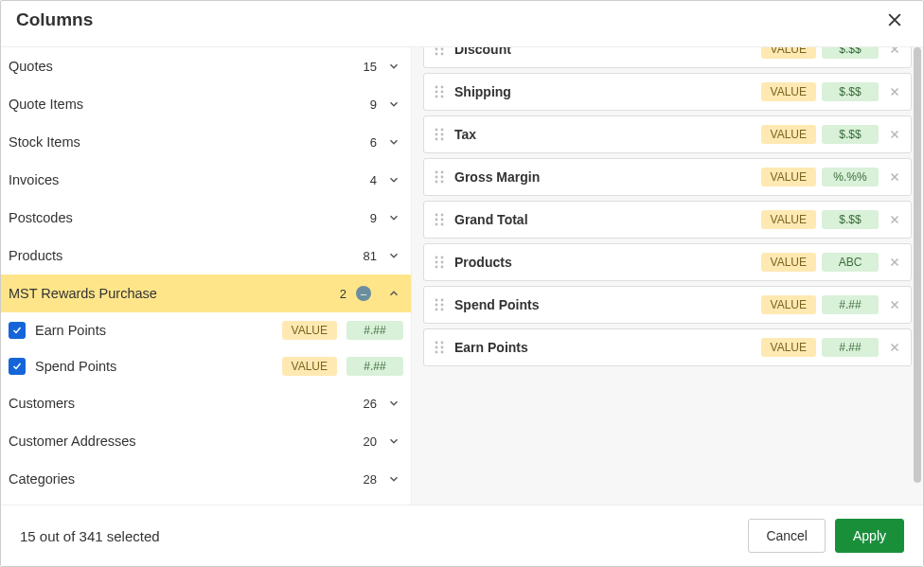 The height and width of the screenshot is (567, 924). What do you see at coordinates (364, 293) in the screenshot?
I see `deselect-all-icon: –` at bounding box center [364, 293].